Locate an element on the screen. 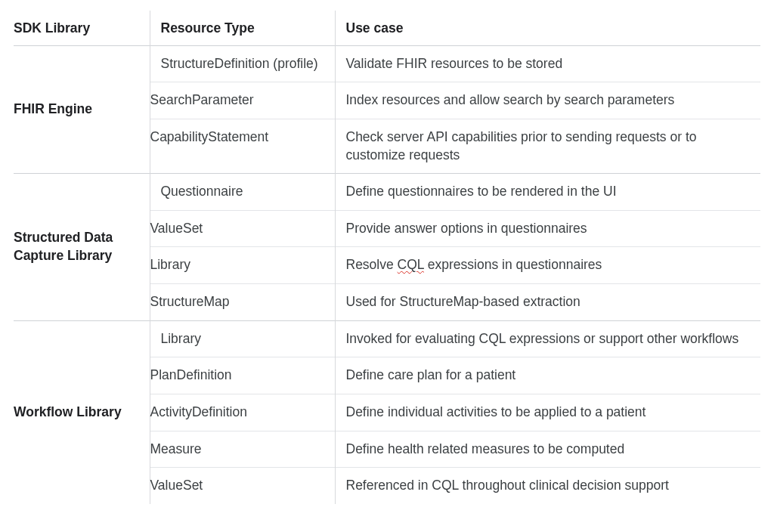  use-cell: Define health related measures to be com… is located at coordinates (547, 449).